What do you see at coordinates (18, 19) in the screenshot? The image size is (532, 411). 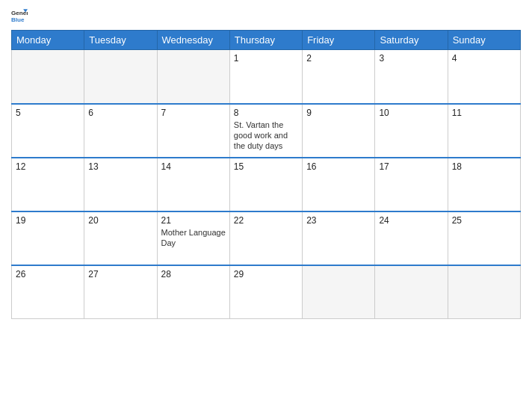 I see `svg-text: Blue` at bounding box center [18, 19].